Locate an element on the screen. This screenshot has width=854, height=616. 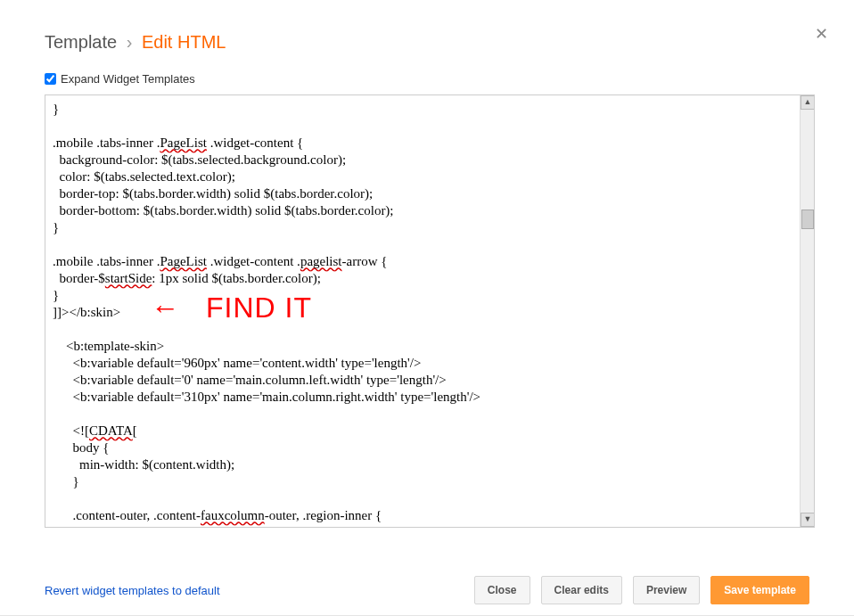
preview-button: Preview is located at coordinates (667, 590).